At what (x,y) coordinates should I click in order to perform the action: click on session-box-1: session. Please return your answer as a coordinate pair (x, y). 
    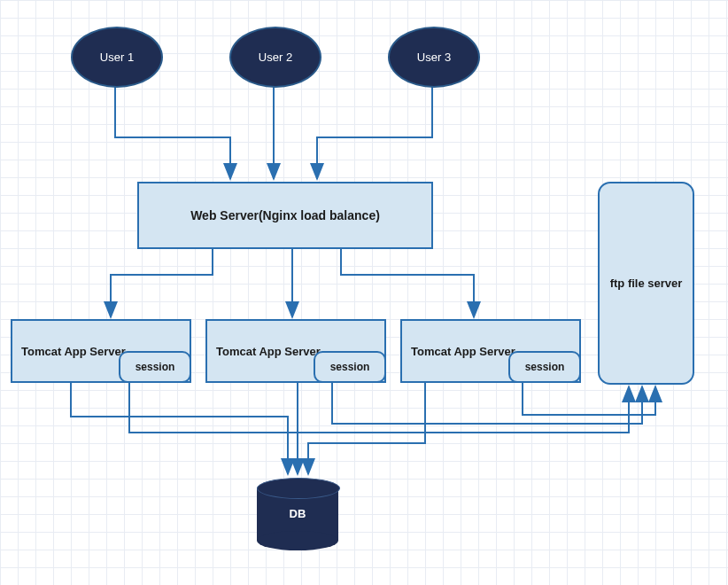
    Looking at the image, I should click on (155, 367).